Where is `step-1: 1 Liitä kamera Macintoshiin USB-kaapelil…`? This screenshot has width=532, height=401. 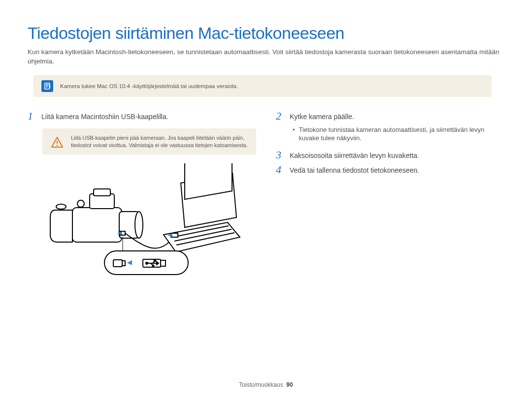
step-1: 1 Liitä kamera Macintoshiin USB-kaapelil… is located at coordinates (142, 116).